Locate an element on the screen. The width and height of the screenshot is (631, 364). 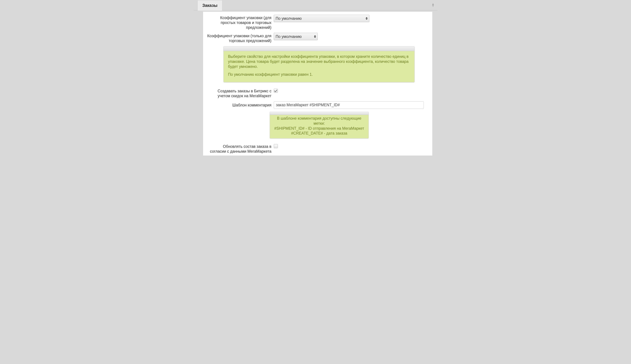
label-comment-template: Шаблон комментария is located at coordinates (240, 104).